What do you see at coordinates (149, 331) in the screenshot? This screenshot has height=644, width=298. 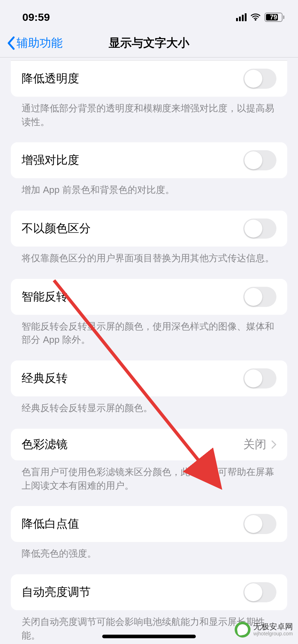 I see `footer-text: 智能反转会反转显示屏的颜色，使用深色样式的图像、媒体和部分 App 除外。` at bounding box center [149, 331].